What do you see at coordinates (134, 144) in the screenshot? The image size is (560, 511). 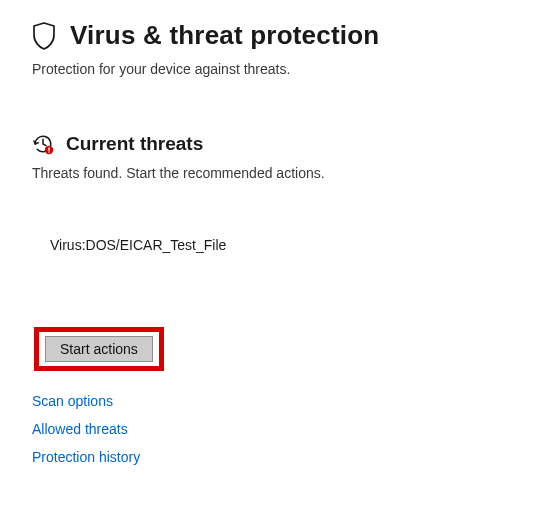 I see `current-threats-title: Current threats` at bounding box center [134, 144].